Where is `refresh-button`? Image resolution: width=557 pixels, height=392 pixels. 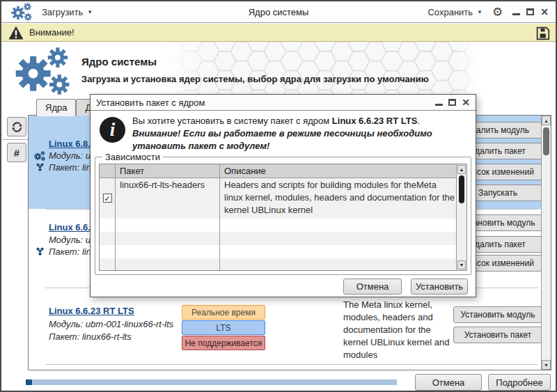 refresh-button is located at coordinates (17, 127).